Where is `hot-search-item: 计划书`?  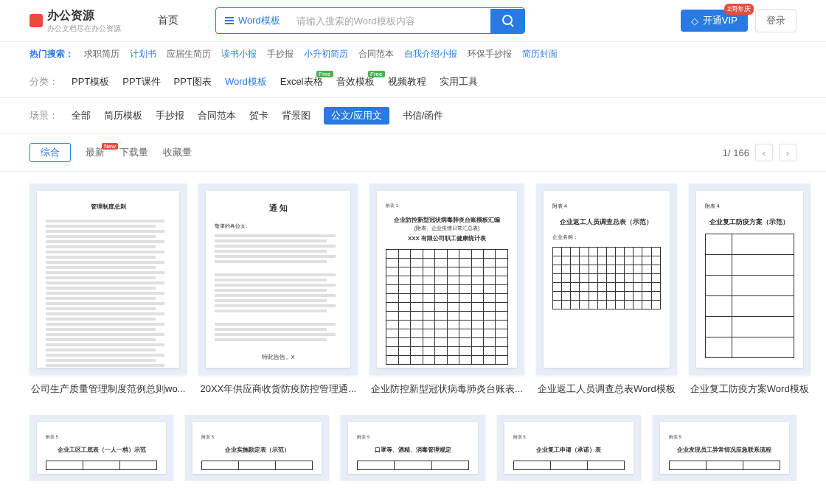
hot-search-item: 计划书 is located at coordinates (143, 55).